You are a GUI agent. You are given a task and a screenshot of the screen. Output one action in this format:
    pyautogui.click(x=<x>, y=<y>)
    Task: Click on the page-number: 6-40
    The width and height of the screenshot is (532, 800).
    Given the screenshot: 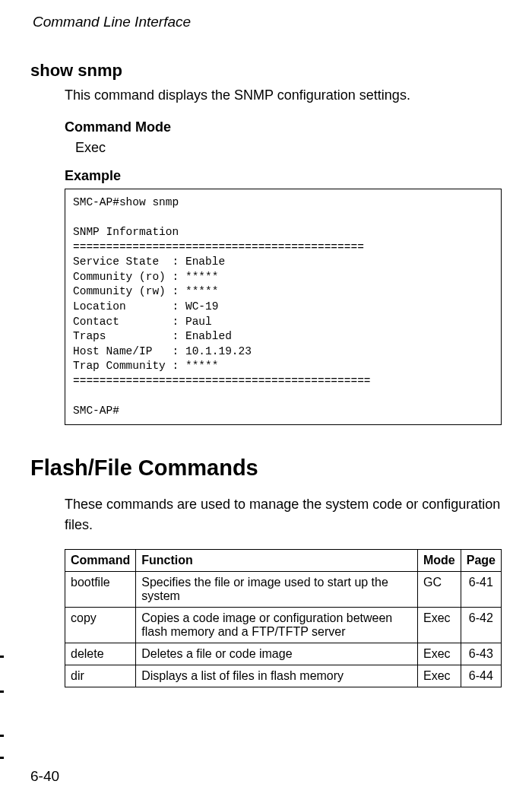 What is the action you would take?
    pyautogui.click(x=45, y=776)
    